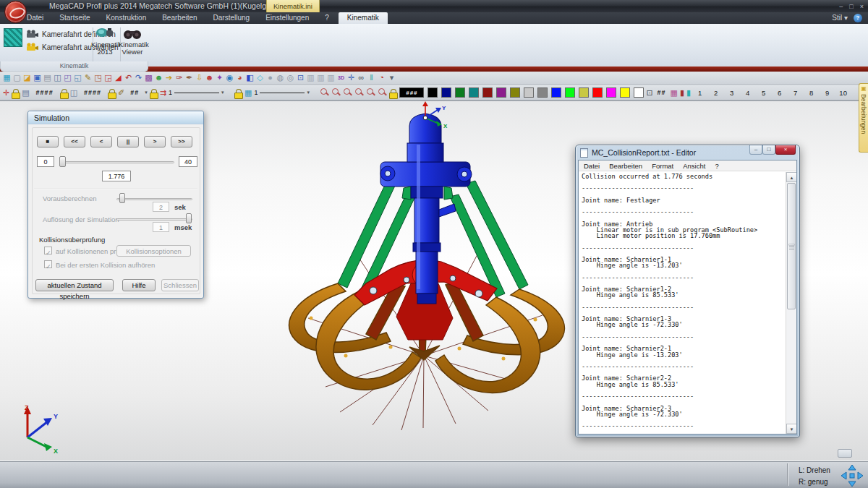 This screenshot has width=868, height=488. I want to click on editor-close-button: ×, so click(786, 150).